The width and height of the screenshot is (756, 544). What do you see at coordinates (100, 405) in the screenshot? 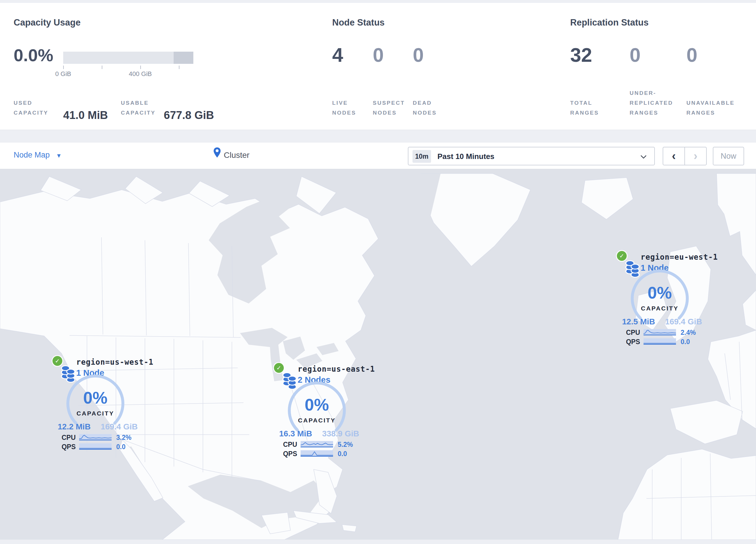
I see `region-marker-us-west-1: ✓ region=us-west-1 1 Node 0% CAPACITY 12…` at bounding box center [100, 405].